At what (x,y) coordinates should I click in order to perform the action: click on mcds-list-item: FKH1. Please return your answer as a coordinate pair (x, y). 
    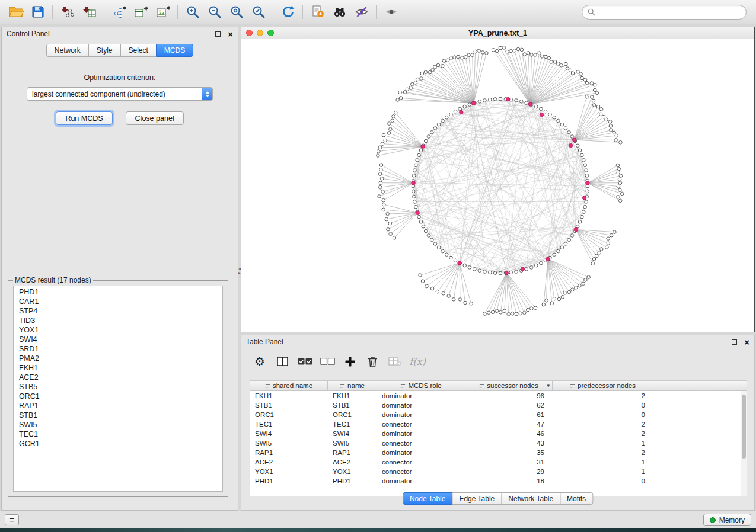
    Looking at the image, I should click on (118, 368).